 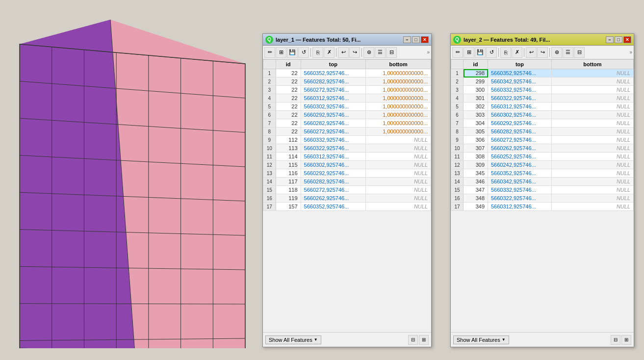 What do you see at coordinates (542, 165) in the screenshot?
I see `table-row: 12 309 5660242,925746... NULL` at bounding box center [542, 165].